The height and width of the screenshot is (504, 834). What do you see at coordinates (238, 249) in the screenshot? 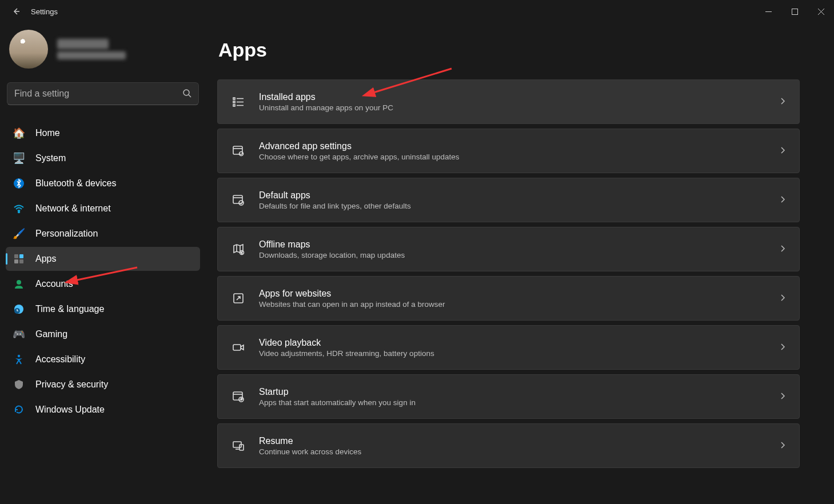
I see `map-download-icon` at bounding box center [238, 249].